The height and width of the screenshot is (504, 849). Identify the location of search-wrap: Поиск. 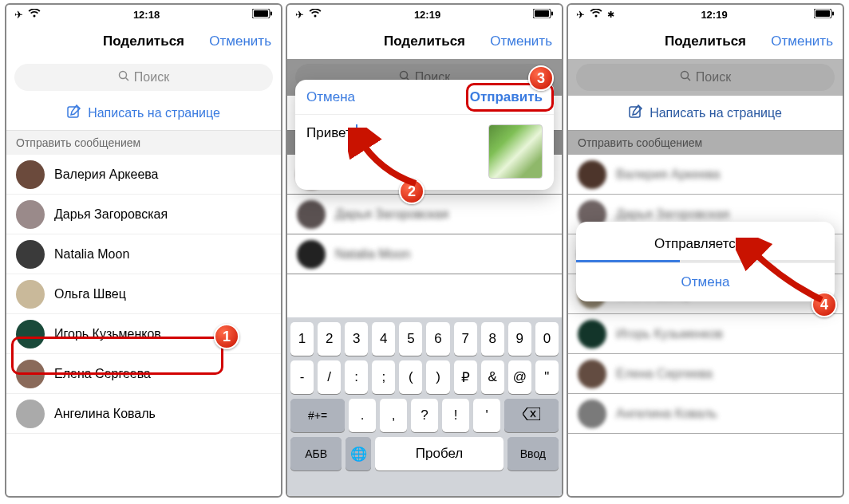
(144, 77).